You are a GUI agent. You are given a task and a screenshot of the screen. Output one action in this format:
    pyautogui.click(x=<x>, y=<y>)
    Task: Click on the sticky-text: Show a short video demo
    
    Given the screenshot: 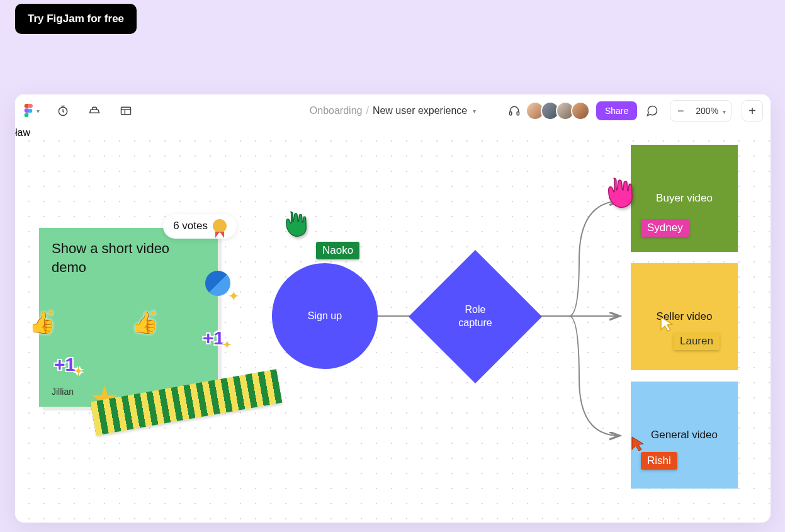 What is the action you would take?
    pyautogui.click(x=128, y=258)
    